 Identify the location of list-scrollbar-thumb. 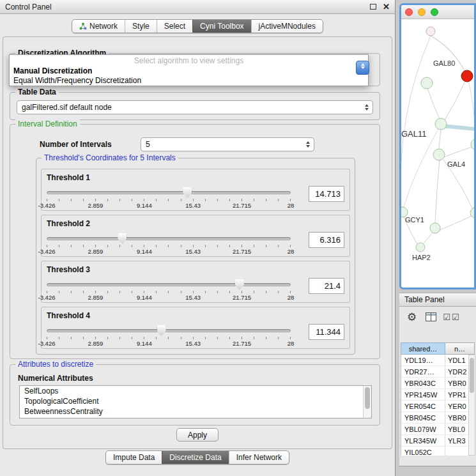
(367, 398).